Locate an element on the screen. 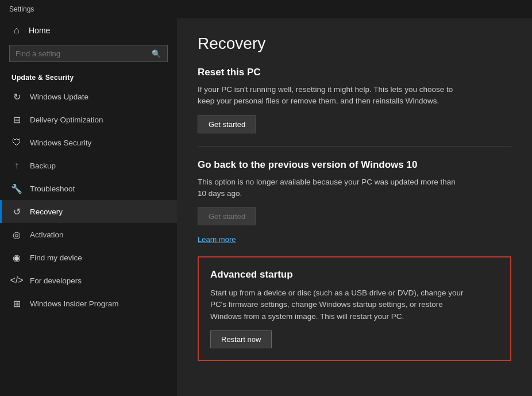 This screenshot has width=532, height=396. sidebar-item-delivery-optimization: ⊟ Delivery Optimization is located at coordinates (88, 120).